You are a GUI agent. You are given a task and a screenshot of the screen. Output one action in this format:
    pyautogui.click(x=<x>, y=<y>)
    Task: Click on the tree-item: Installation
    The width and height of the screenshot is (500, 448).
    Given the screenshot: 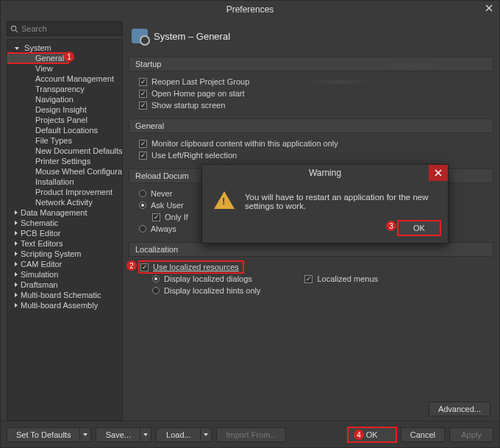 What is the action you would take?
    pyautogui.click(x=65, y=182)
    